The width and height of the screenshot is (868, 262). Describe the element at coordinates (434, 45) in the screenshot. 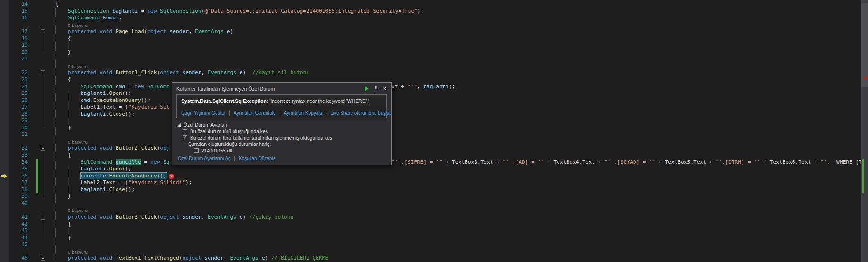

I see `code-line: 19` at that location.